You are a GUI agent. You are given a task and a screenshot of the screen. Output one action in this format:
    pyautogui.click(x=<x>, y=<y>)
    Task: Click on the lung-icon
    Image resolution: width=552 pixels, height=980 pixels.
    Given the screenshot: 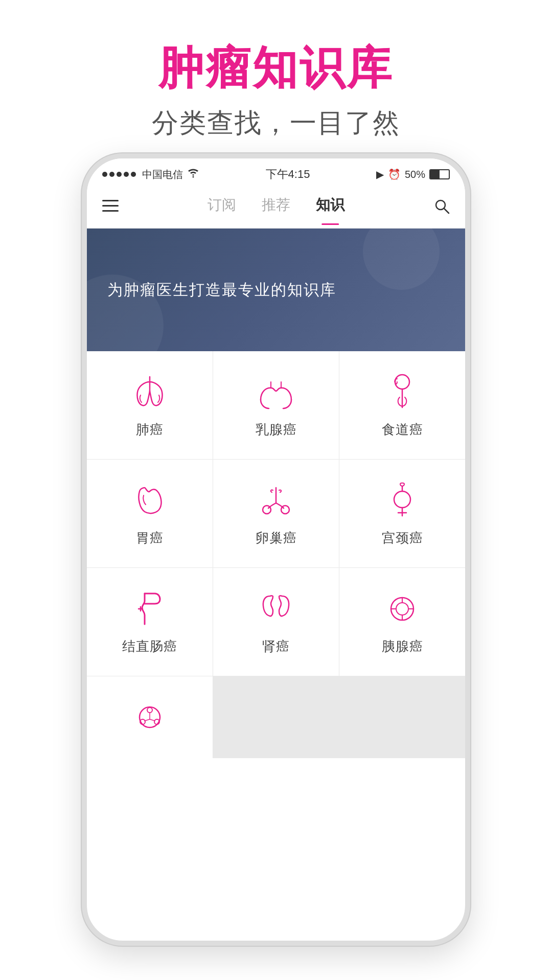 What is the action you would take?
    pyautogui.click(x=150, y=392)
    